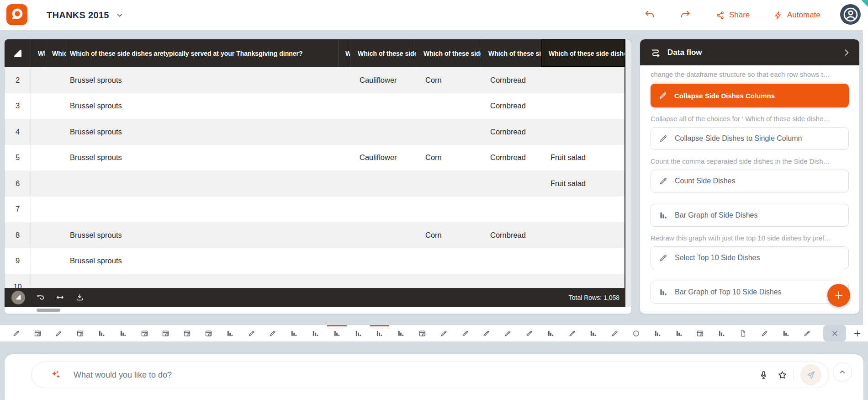  What do you see at coordinates (733, 15) in the screenshot?
I see `share-button: Share` at bounding box center [733, 15].